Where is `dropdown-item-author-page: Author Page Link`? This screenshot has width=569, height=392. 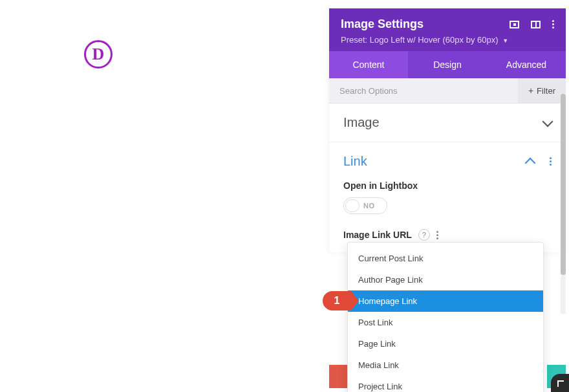
dropdown-item-author-page: Author Page Link is located at coordinates (446, 279).